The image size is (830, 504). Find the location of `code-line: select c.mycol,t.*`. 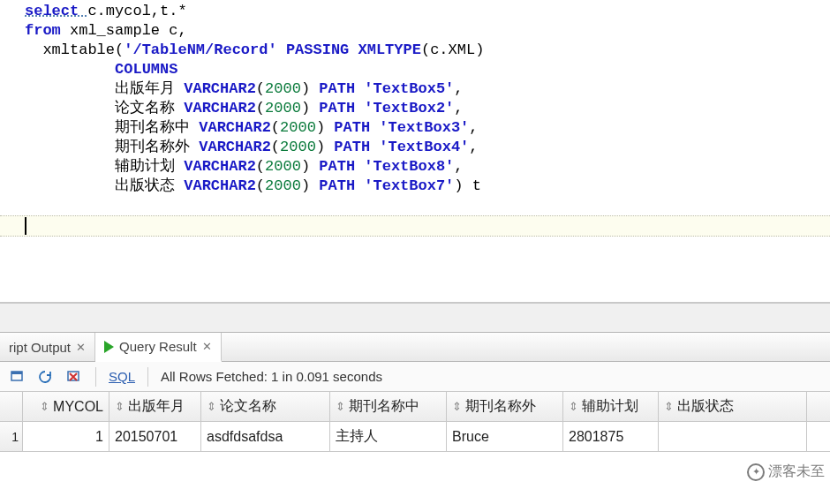

code-line: select c.mycol,t.* is located at coordinates (415, 11).